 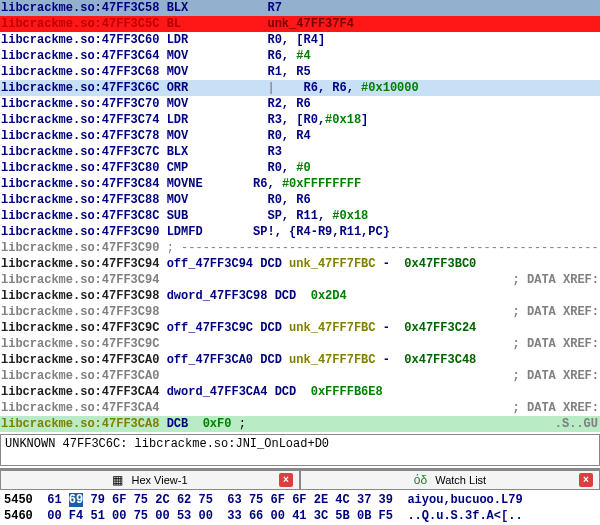 I want to click on hex-row: 5460 00 F4 51 00 75 00 53 00 33 66 00 41…, so click(x=300, y=516).